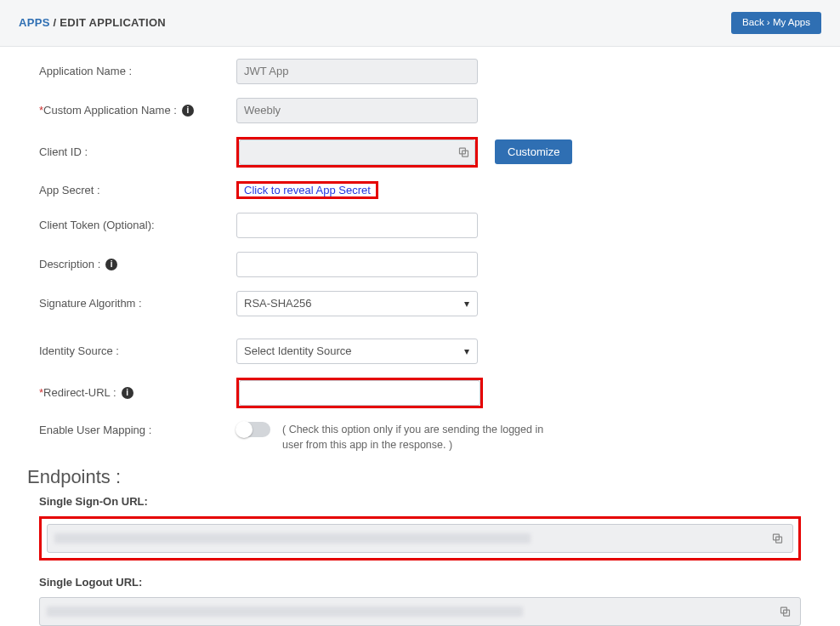 The height and width of the screenshot is (626, 840). What do you see at coordinates (138, 264) in the screenshot?
I see `label-description: Description : i` at bounding box center [138, 264].